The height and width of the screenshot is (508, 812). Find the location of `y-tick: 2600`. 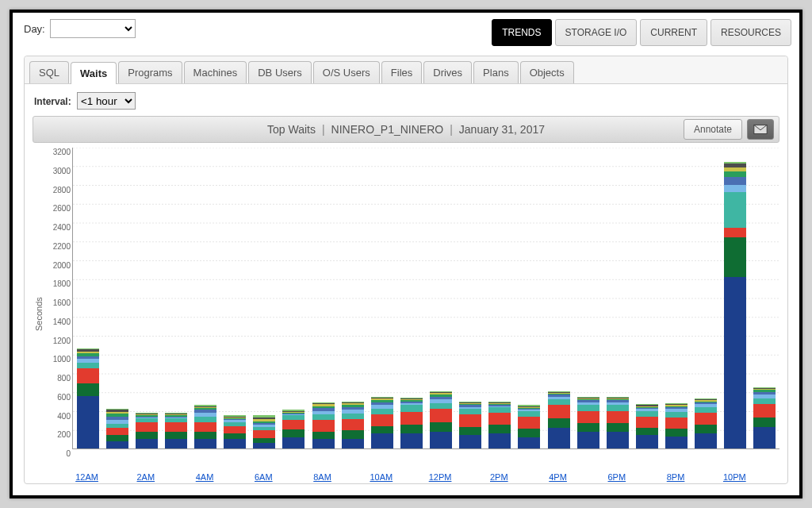

y-tick: 2600 is located at coordinates (62, 208).